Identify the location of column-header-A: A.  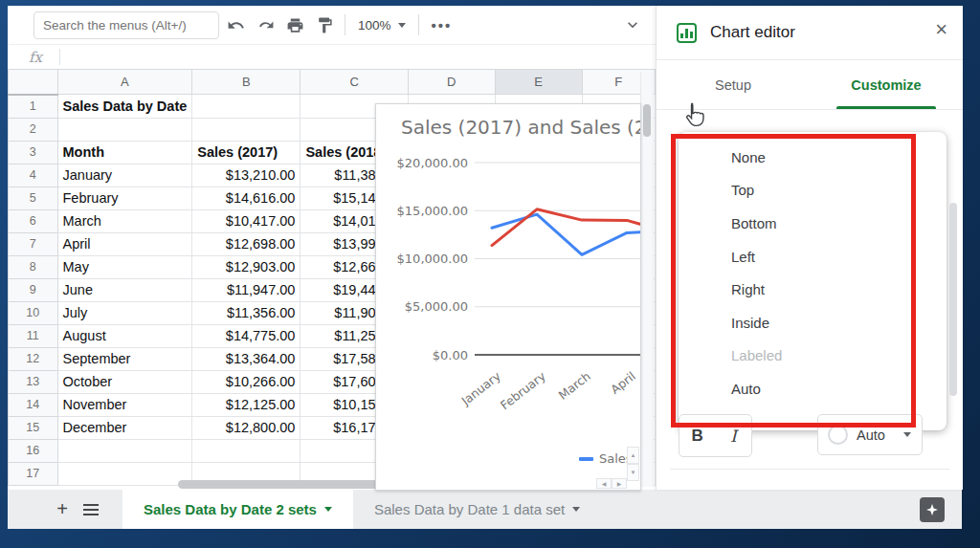
(124, 82).